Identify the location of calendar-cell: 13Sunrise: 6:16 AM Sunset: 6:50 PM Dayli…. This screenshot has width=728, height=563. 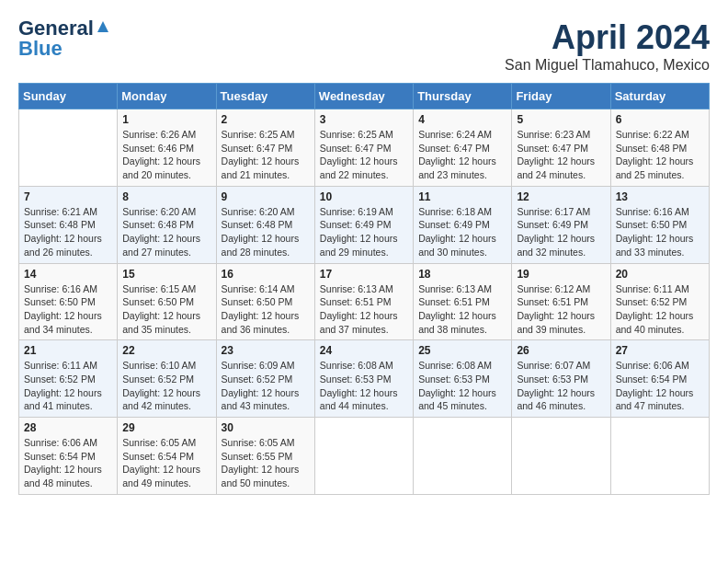
(660, 224).